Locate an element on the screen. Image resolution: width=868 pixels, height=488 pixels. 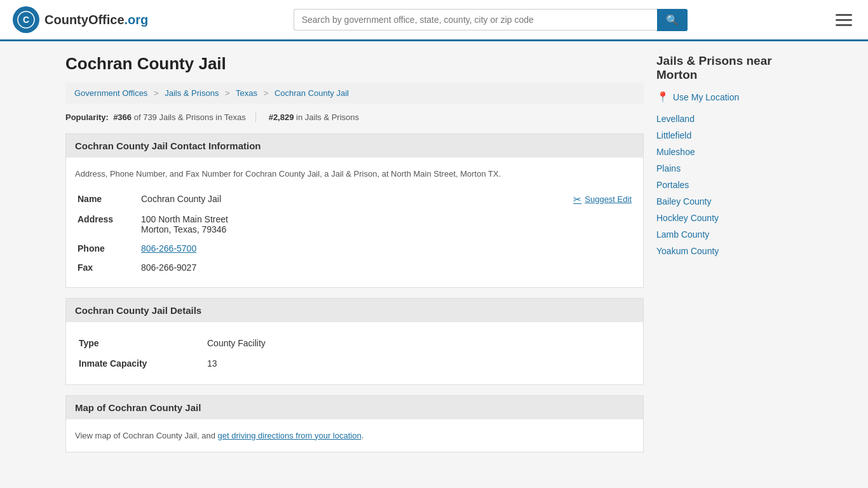
address-line2: Morton, Texas, 79346 is located at coordinates (386, 229).